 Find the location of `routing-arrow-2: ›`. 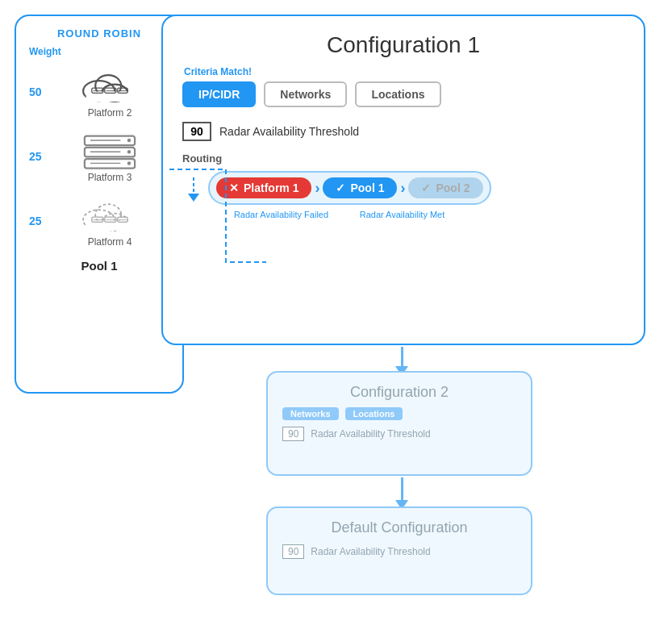

routing-arrow-2: › is located at coordinates (403, 189).